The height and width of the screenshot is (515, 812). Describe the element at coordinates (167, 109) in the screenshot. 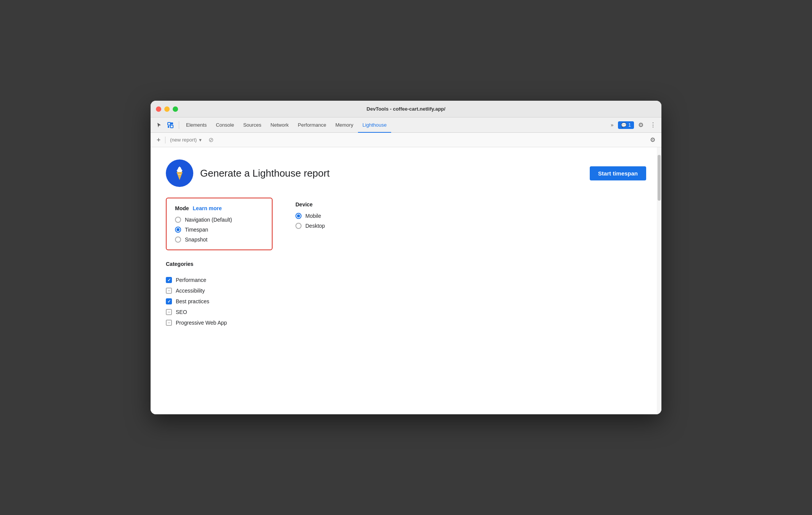

I see `minimize-button` at that location.